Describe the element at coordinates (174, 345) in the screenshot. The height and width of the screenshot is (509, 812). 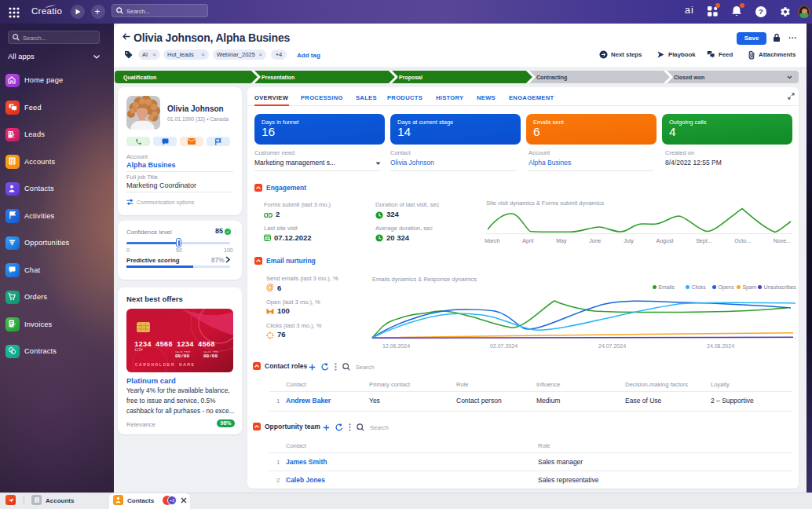
I see `svg-text: 1234 4568 1234 4568` at that location.